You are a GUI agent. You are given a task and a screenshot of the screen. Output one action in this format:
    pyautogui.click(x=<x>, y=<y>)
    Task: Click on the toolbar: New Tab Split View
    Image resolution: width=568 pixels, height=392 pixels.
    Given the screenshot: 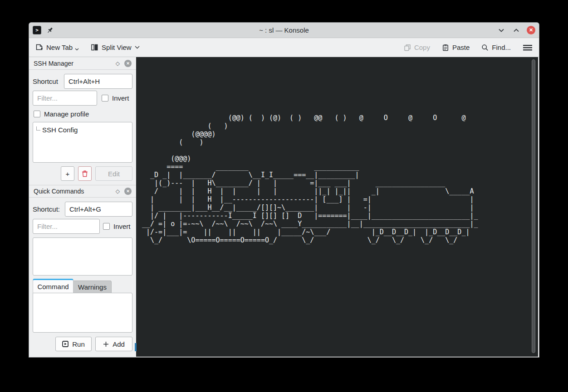 What is the action you would take?
    pyautogui.click(x=284, y=48)
    